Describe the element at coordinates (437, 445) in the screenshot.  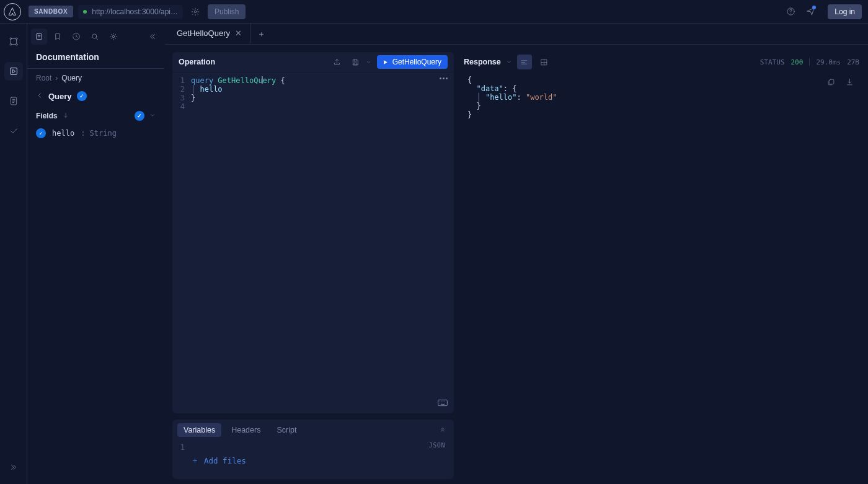
I see `json-mode-label: JSON` at that location.